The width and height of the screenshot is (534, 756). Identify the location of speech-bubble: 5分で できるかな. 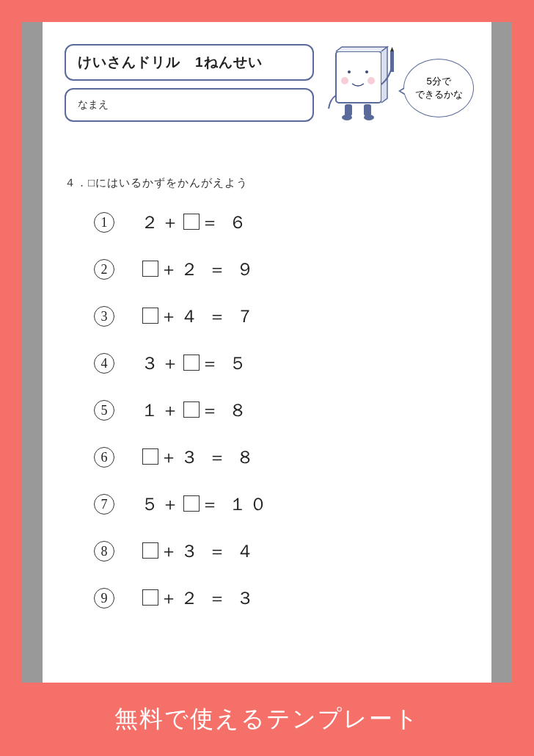
(439, 88).